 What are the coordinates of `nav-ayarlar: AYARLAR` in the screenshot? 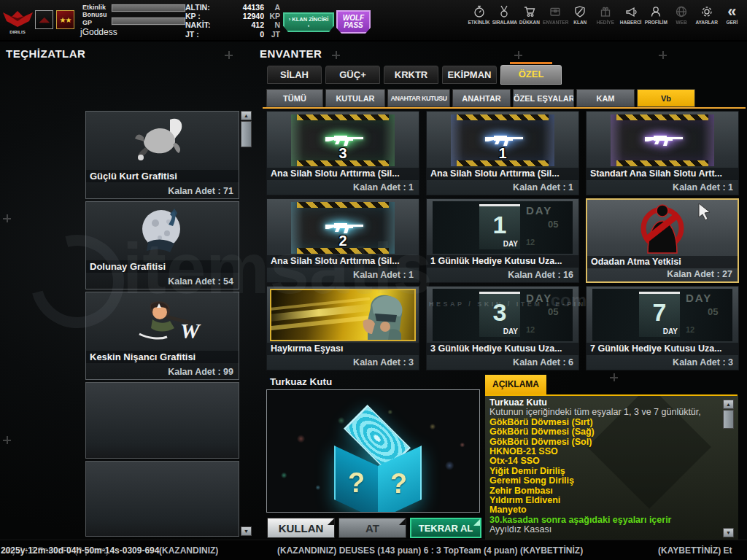 It's located at (706, 15).